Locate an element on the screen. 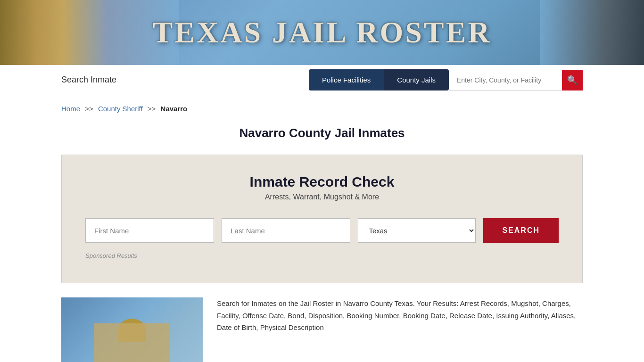 This screenshot has width=644, height=362. breadcrumb-sep-2: >> is located at coordinates (152, 108).